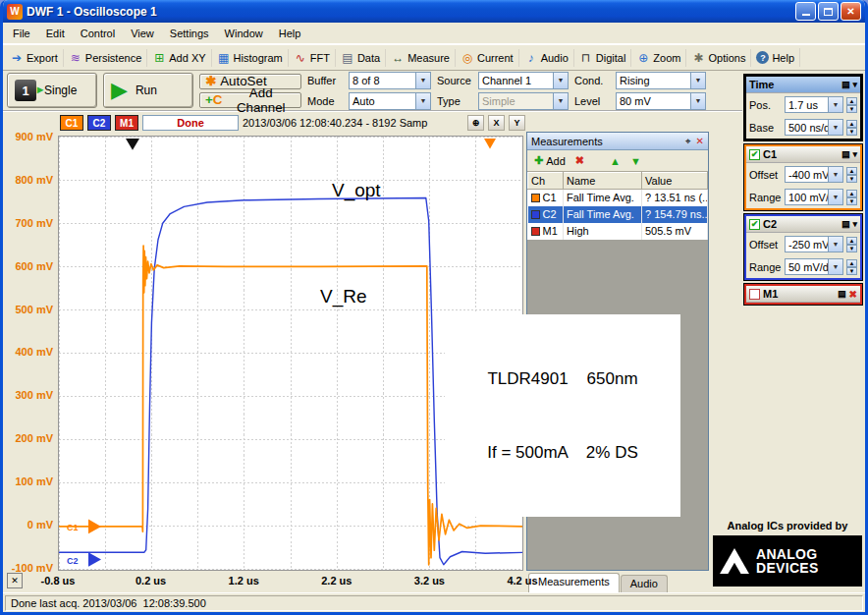 The width and height of the screenshot is (868, 615). I want to click on c1-range-select: 100 mV/div▼, so click(814, 196).